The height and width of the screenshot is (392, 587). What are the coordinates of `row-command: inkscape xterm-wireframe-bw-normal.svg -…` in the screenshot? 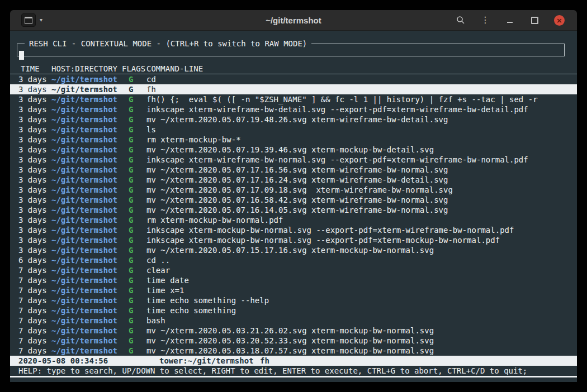 It's located at (362, 160).